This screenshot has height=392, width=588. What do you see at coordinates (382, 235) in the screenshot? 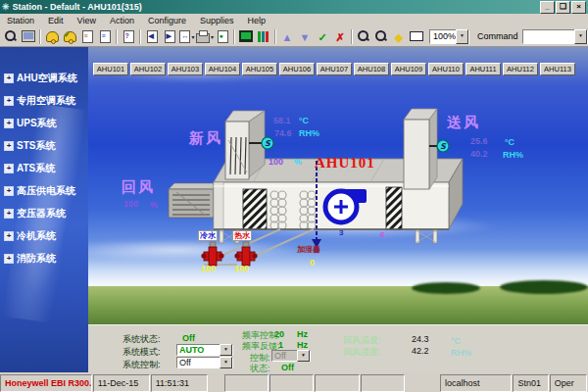
I see `filter-status-value: 6` at bounding box center [382, 235].